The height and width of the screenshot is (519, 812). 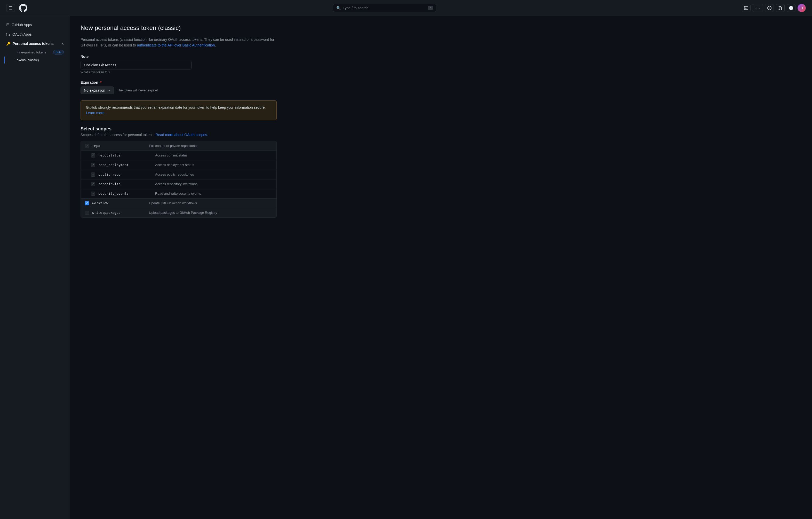 I want to click on oauth-scopes-link: Read more about OAuth scopes., so click(x=182, y=135).